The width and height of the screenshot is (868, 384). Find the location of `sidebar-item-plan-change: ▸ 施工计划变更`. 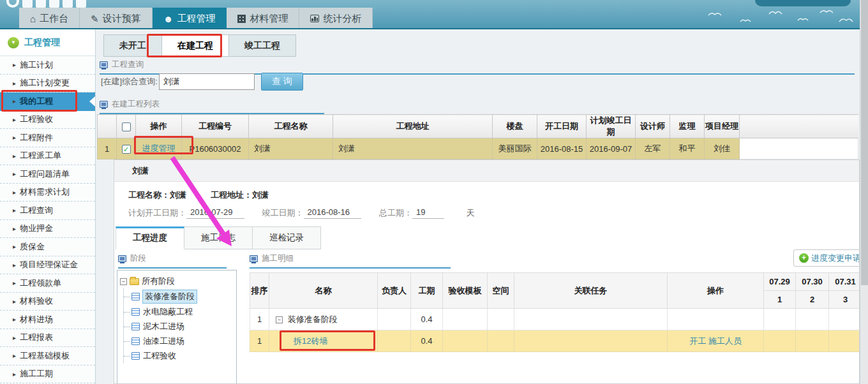

sidebar-item-plan-change: ▸ 施工计划变更 is located at coordinates (47, 84).